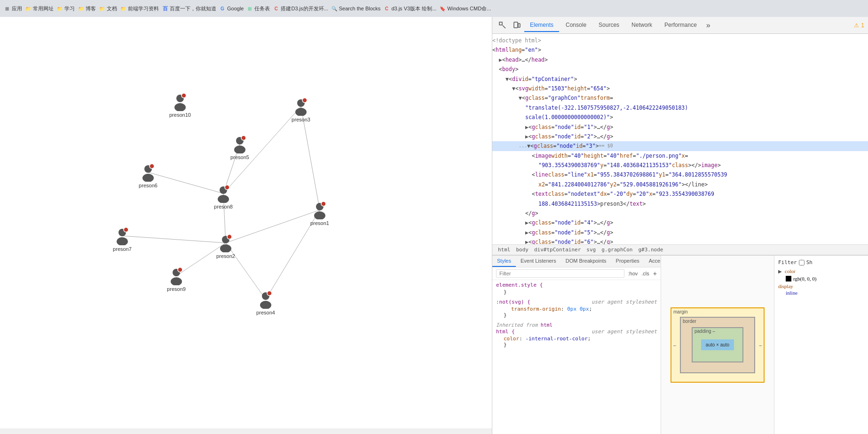  I want to click on content-size: auto × auto, so click(718, 345).